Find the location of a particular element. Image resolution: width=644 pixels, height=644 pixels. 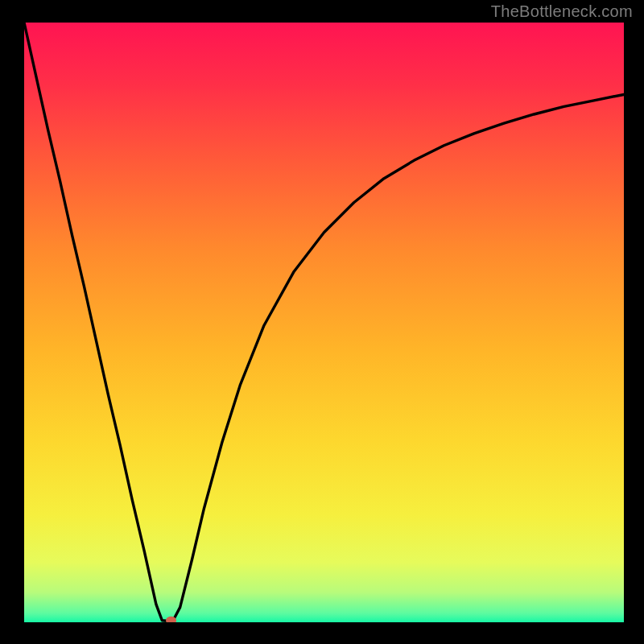

watermark-text: TheBottleneck.com is located at coordinates (562, 11).